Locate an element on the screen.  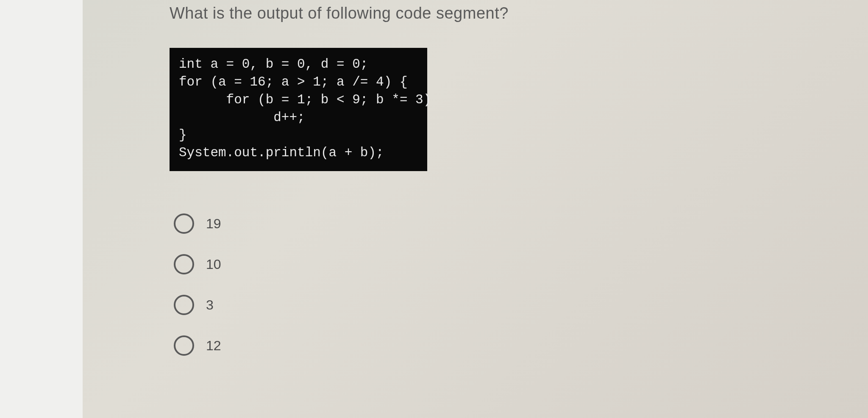
answer-option-4: 12 is located at coordinates (521, 346).